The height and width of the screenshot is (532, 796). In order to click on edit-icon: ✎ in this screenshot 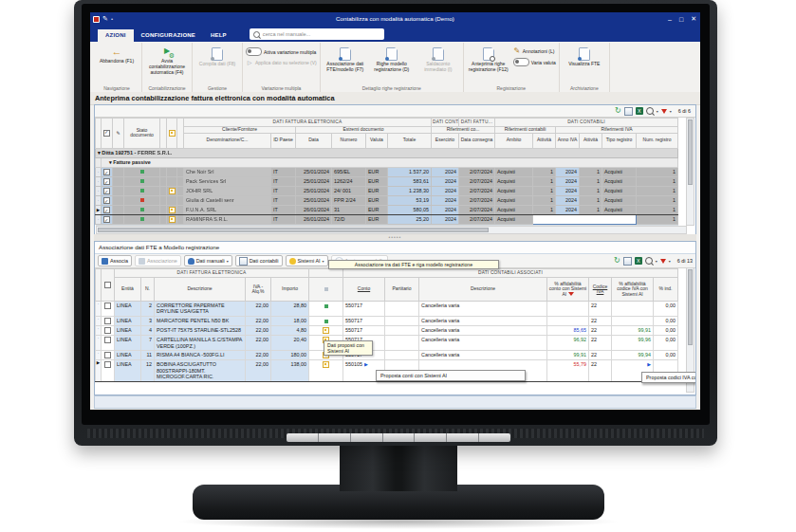, I will do `click(105, 19)`.